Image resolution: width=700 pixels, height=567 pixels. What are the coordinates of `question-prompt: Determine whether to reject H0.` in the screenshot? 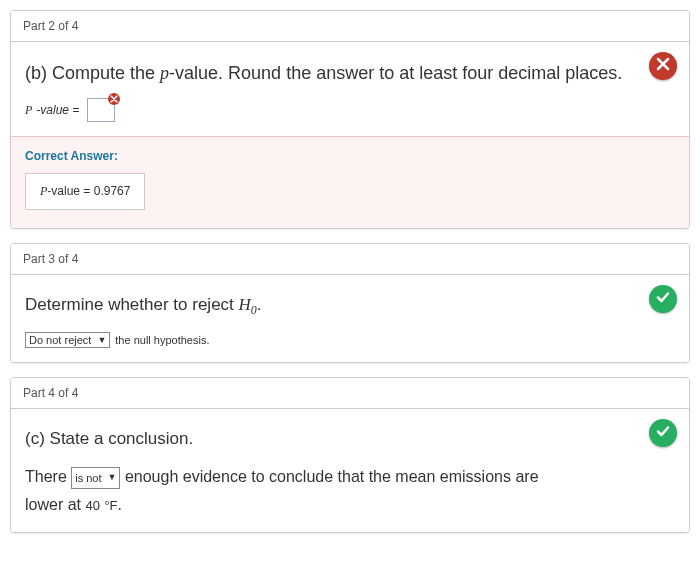 It's located at (350, 306).